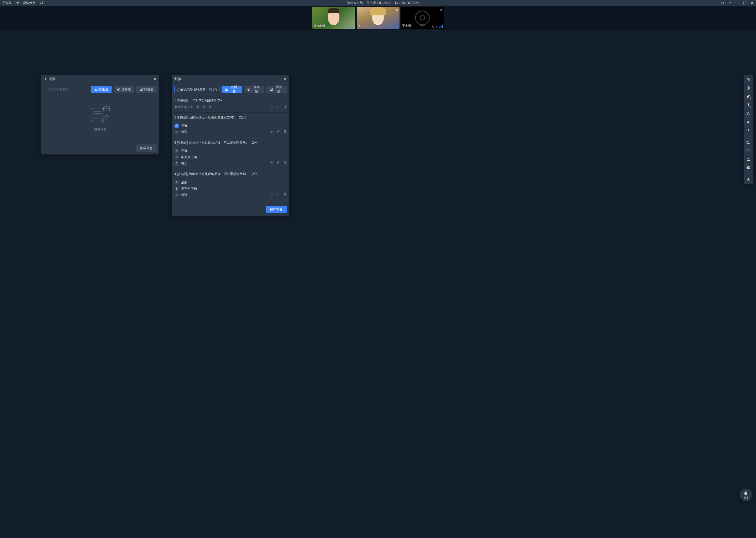 The image size is (756, 538). What do you see at coordinates (100, 130) in the screenshot?
I see `empty-text: 暂无试题` at bounding box center [100, 130].